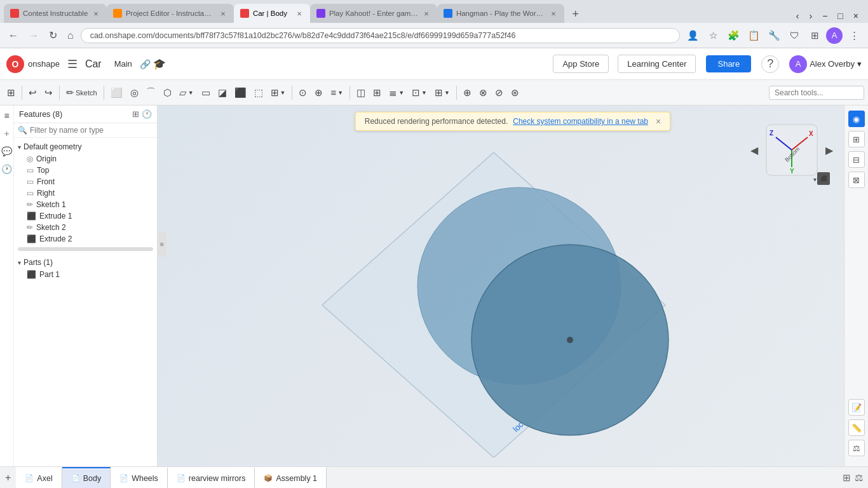 The width and height of the screenshot is (868, 488). Describe the element at coordinates (846, 478) in the screenshot. I see `bp-icon-grid: ⊞` at that location.